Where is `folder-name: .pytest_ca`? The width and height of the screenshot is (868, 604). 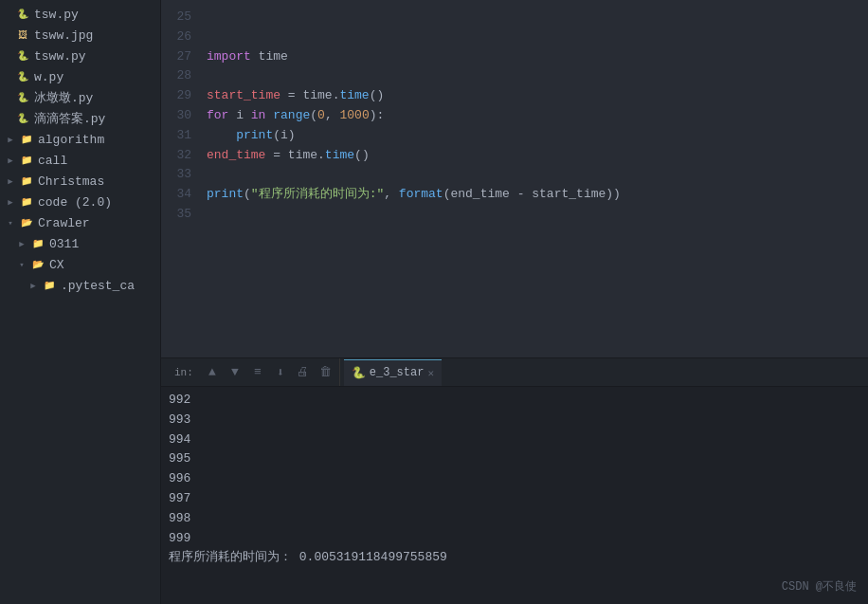 folder-name: .pytest_ca is located at coordinates (98, 286).